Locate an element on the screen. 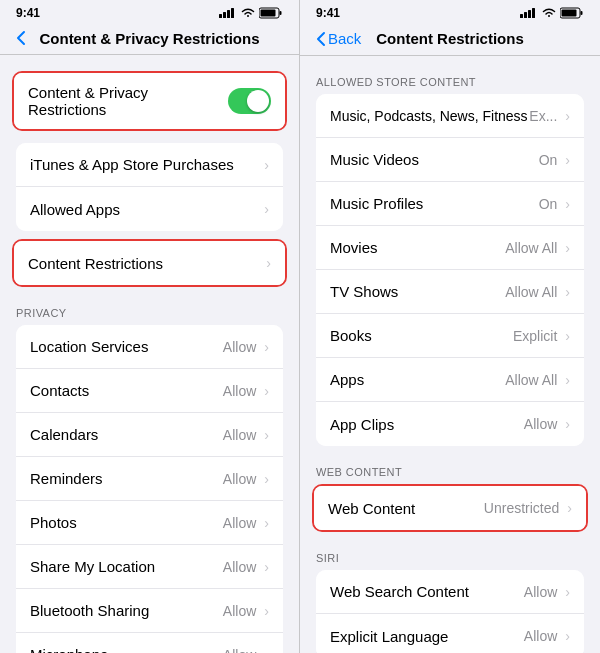 The width and height of the screenshot is (600, 653). music-profiles-item: Music Profiles On › is located at coordinates (450, 204).